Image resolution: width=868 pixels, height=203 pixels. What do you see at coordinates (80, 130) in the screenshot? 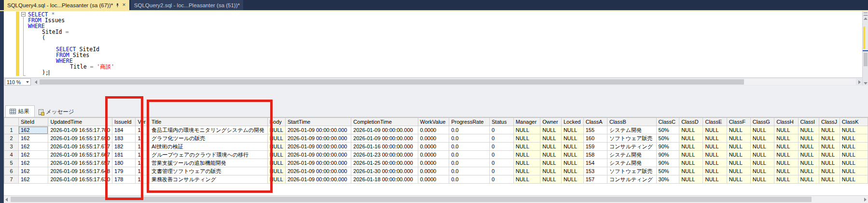
I see `grid-cell: 2026-01-09 16:55:17.700` at bounding box center [80, 130].